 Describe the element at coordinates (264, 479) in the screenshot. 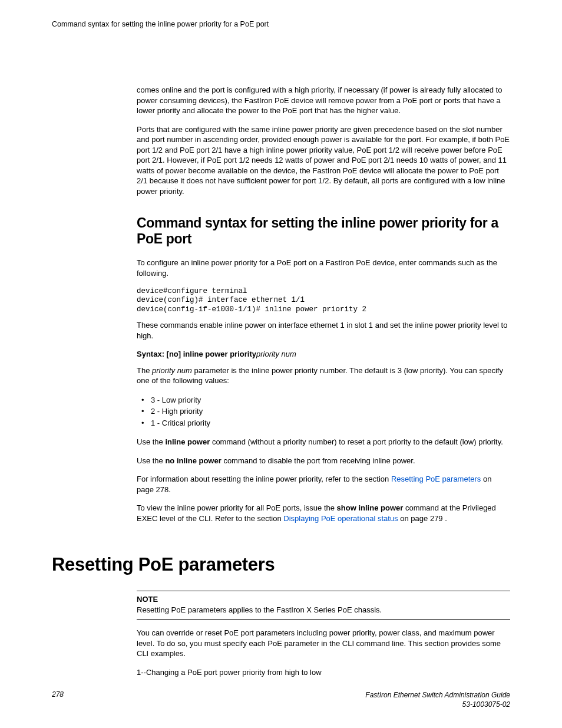

I see `text-run: For information about resetting the inli…` at that location.